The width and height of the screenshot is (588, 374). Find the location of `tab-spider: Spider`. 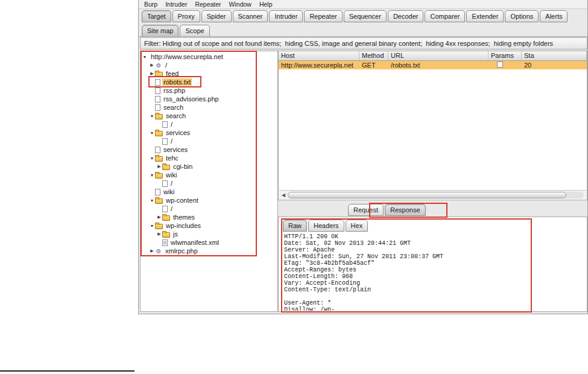

tab-spider: Spider is located at coordinates (217, 16).